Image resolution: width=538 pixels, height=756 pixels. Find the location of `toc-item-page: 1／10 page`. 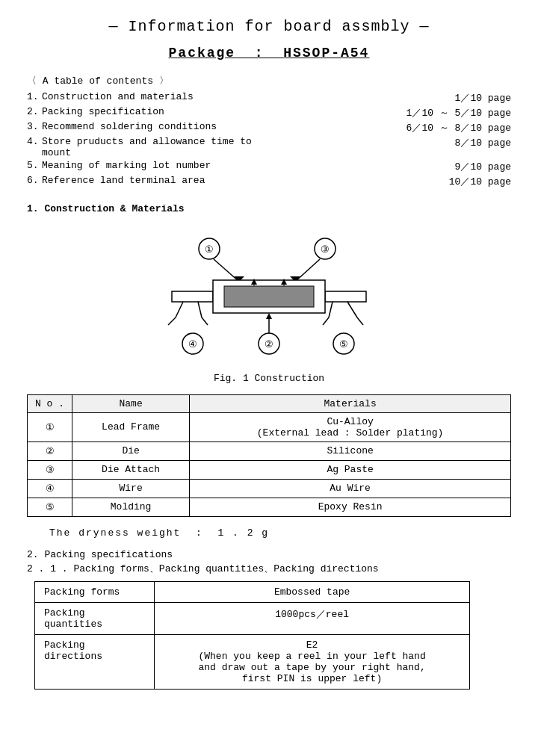

toc-item-page: 1／10 page is located at coordinates (389, 98).